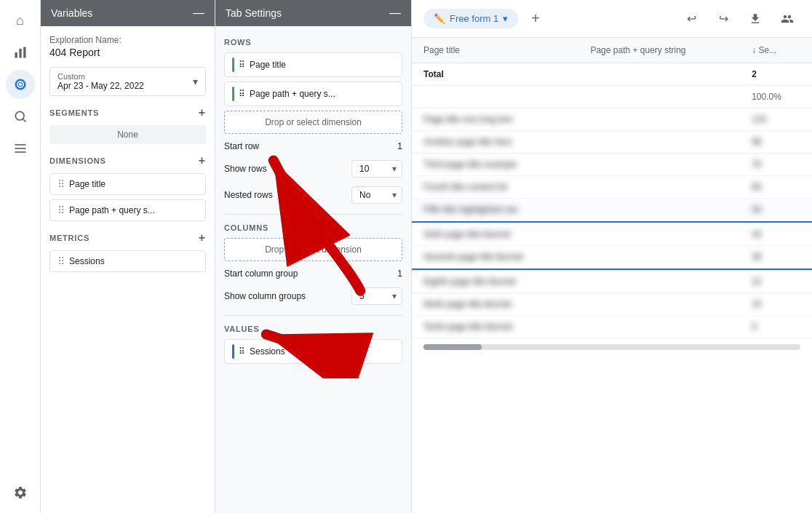 The height and width of the screenshot is (513, 812). I want to click on cell-row8-path, so click(659, 282).